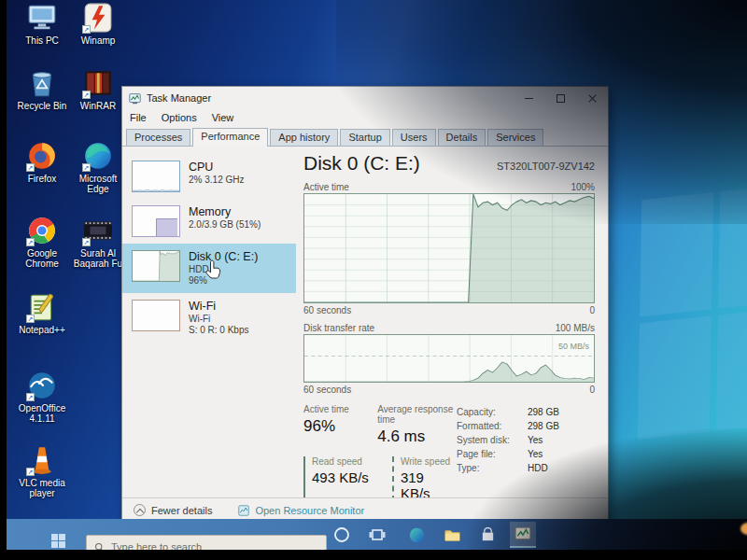  I want to click on desktop-icon-this-pc: This PC, so click(42, 24).